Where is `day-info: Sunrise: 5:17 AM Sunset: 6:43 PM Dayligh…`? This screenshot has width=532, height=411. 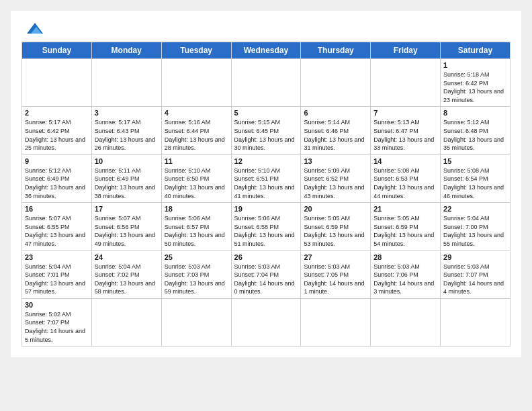
day-info: Sunrise: 5:17 AM Sunset: 6:43 PM Dayligh… is located at coordinates (126, 135).